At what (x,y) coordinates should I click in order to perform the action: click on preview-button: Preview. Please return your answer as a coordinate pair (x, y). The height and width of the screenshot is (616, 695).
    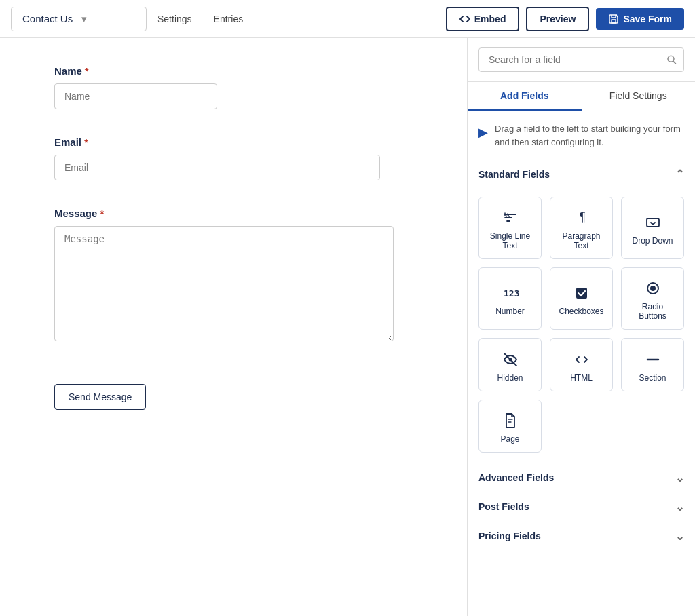
    Looking at the image, I should click on (558, 19).